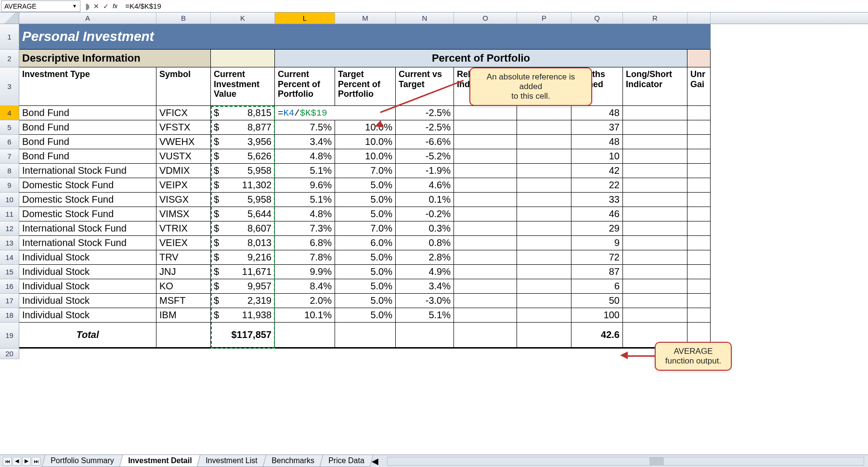 The image size is (868, 467). What do you see at coordinates (305, 301) in the screenshot?
I see `cell-current-pct: 2.0%` at bounding box center [305, 301].